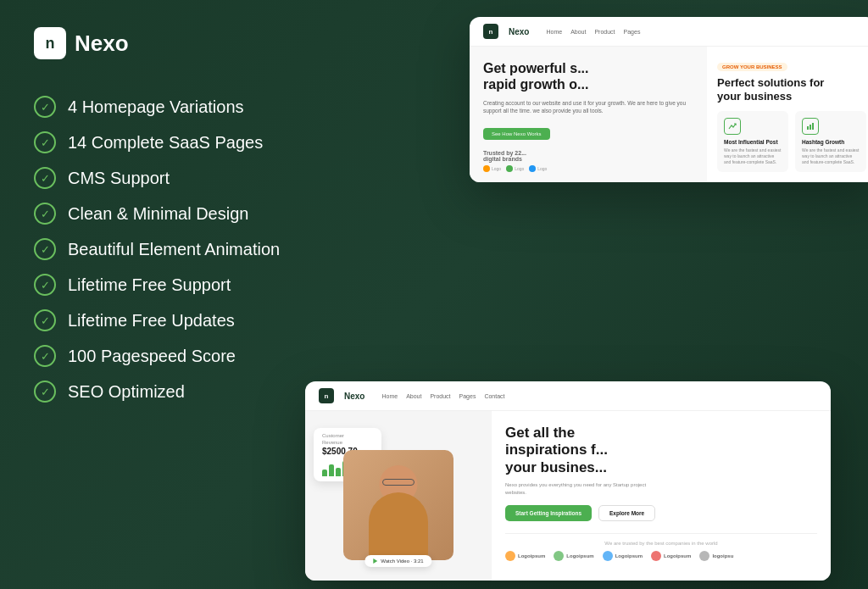  Describe the element at coordinates (669, 114) in the screenshot. I see `mock-top-content: Get powerful s...rapid growth o... Creat…` at that location.